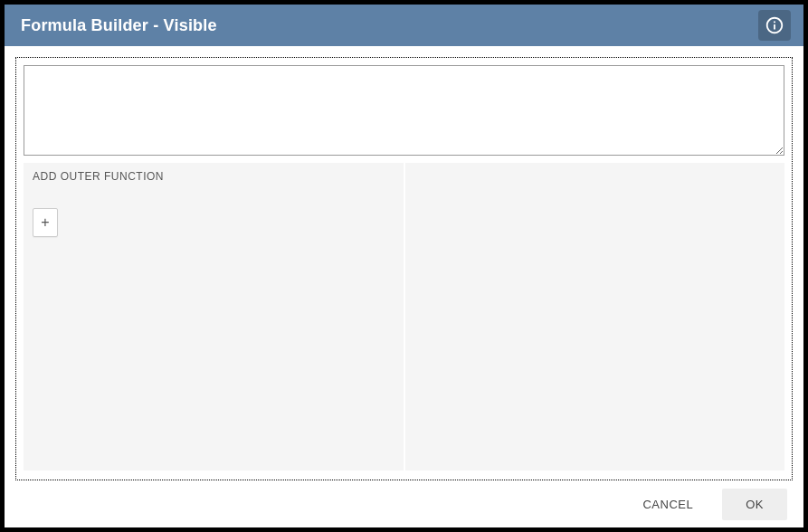  What do you see at coordinates (668, 505) in the screenshot?
I see `cancel-button: CANCEL` at bounding box center [668, 505].